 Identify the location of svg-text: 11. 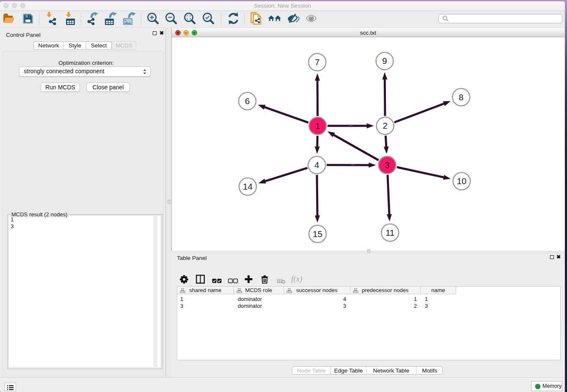
(390, 233).